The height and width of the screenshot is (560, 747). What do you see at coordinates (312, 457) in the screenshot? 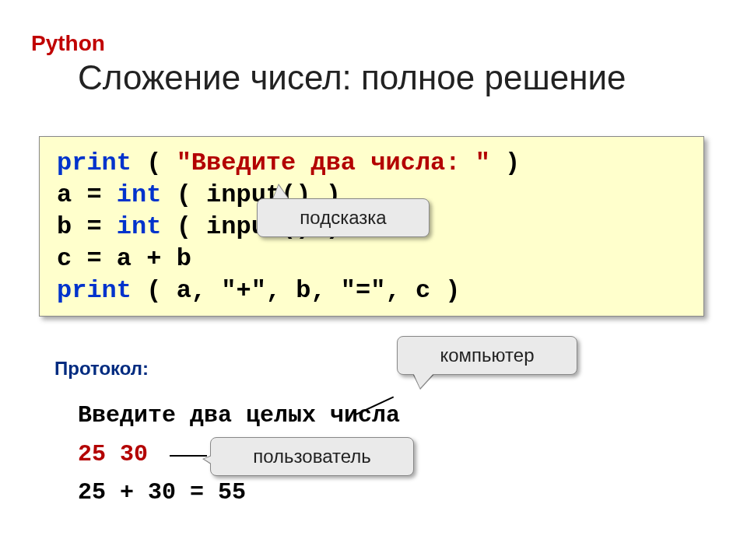
I see `callout-user: пользователь` at bounding box center [312, 457].